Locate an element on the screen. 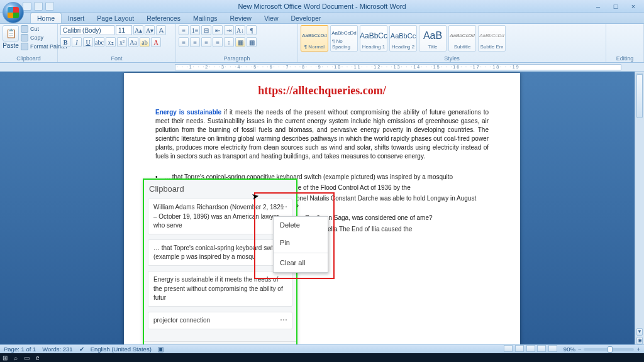 The width and height of the screenshot is (644, 362). align-left-icon: ≡ is located at coordinates (184, 42).